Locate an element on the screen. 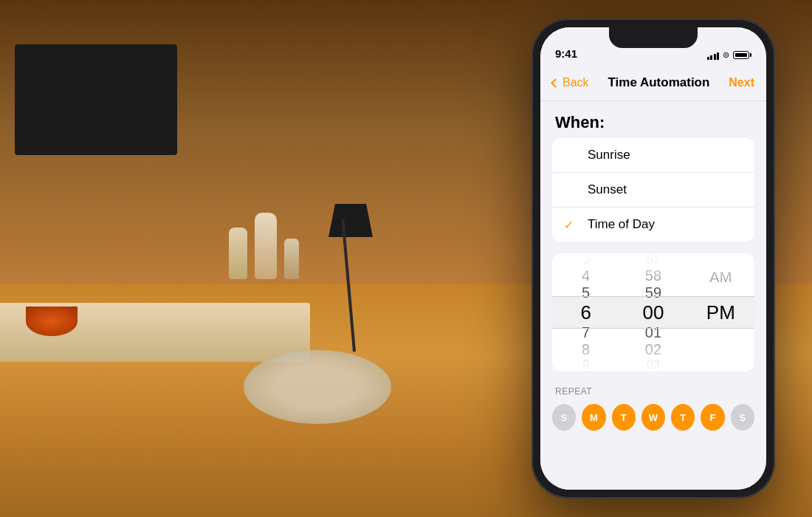  option-sunset: Sunset is located at coordinates (653, 191).